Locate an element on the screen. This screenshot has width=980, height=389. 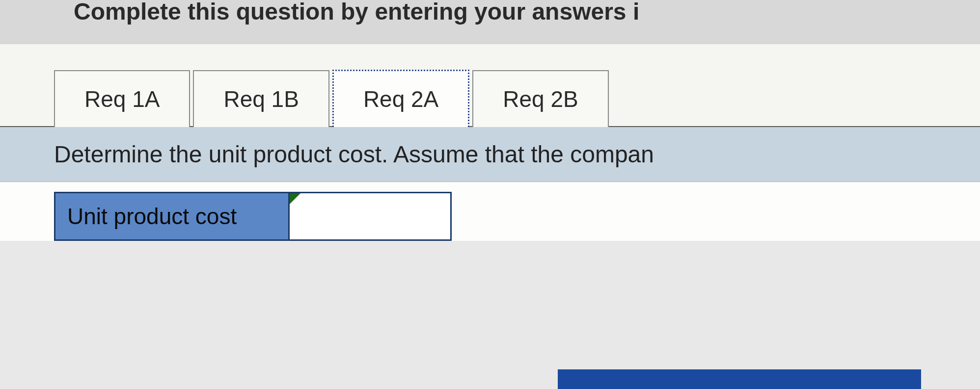
unit-product-cost-label: Unit product cost is located at coordinates (172, 216).